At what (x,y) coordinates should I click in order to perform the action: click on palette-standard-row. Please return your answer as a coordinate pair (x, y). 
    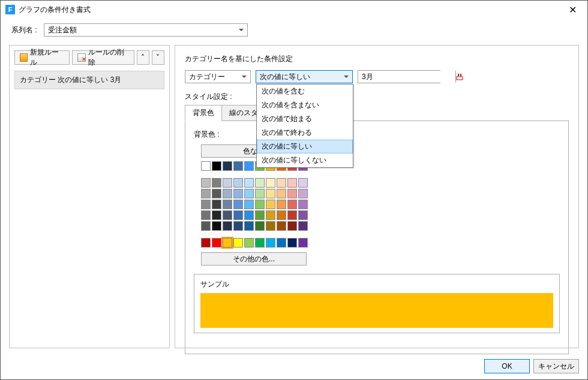
    Looking at the image, I should click on (380, 243).